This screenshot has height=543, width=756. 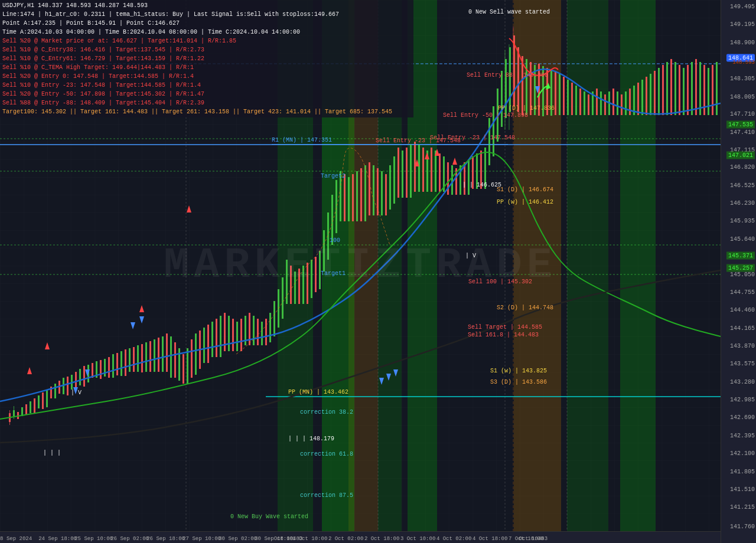 I want to click on time-label-3: 26 Sep 02:00, so click(x=130, y=539).